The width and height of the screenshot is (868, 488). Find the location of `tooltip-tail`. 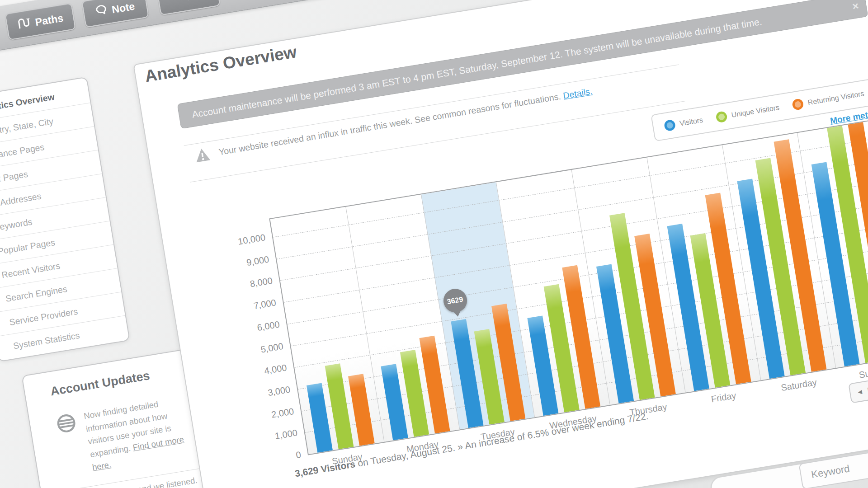

tooltip-tail is located at coordinates (458, 314).